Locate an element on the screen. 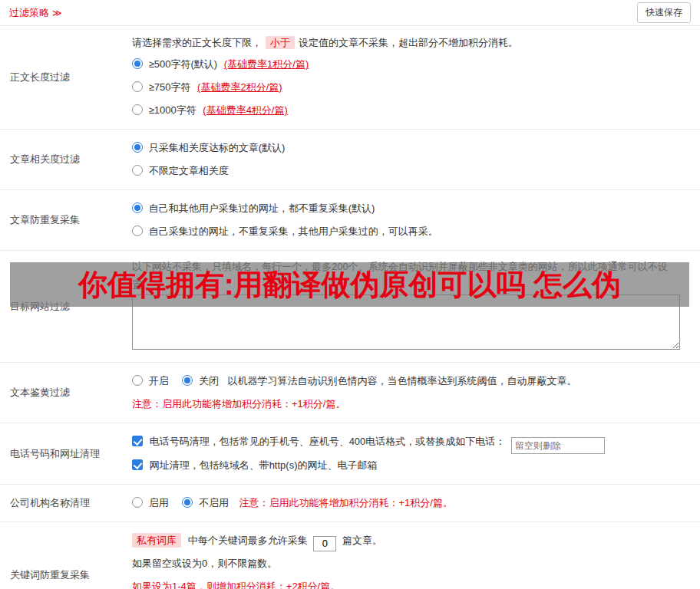 The height and width of the screenshot is (589, 700). topbar: 过滤策略 ≫ 快速保存 is located at coordinates (350, 13).